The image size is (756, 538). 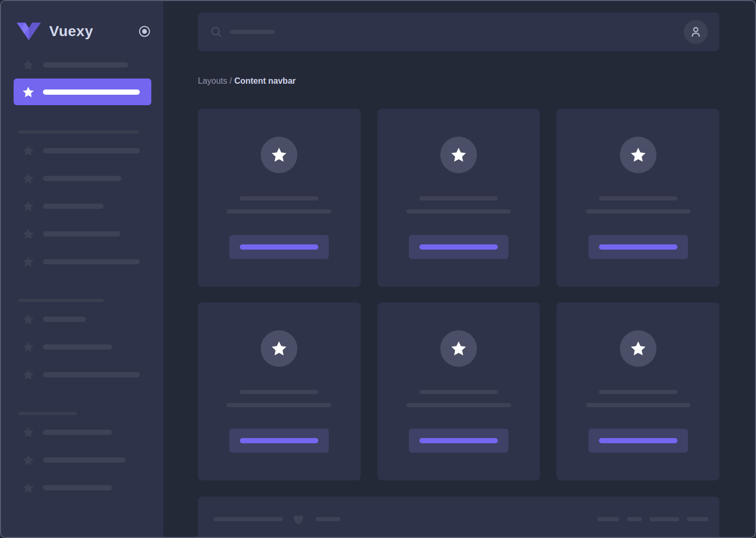 What do you see at coordinates (144, 31) in the screenshot?
I see `menu-pin-toggle` at bounding box center [144, 31].